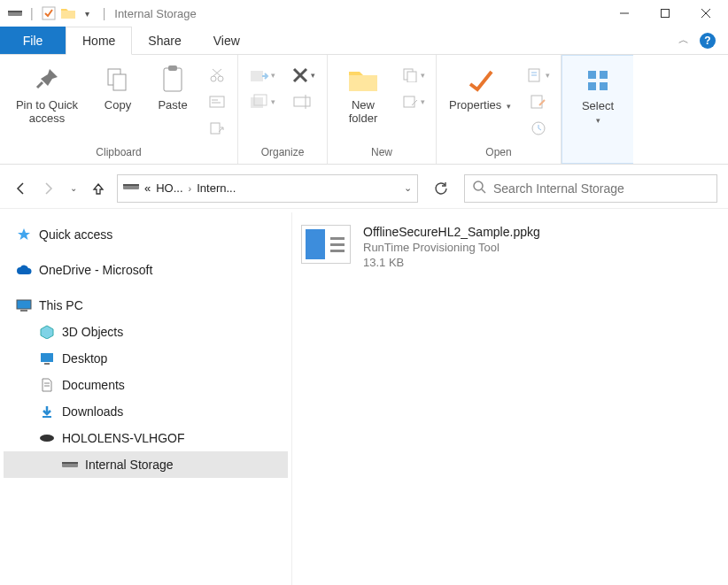 The image size is (728, 585). I want to click on breadcrumb-2: Intern..., so click(216, 188).